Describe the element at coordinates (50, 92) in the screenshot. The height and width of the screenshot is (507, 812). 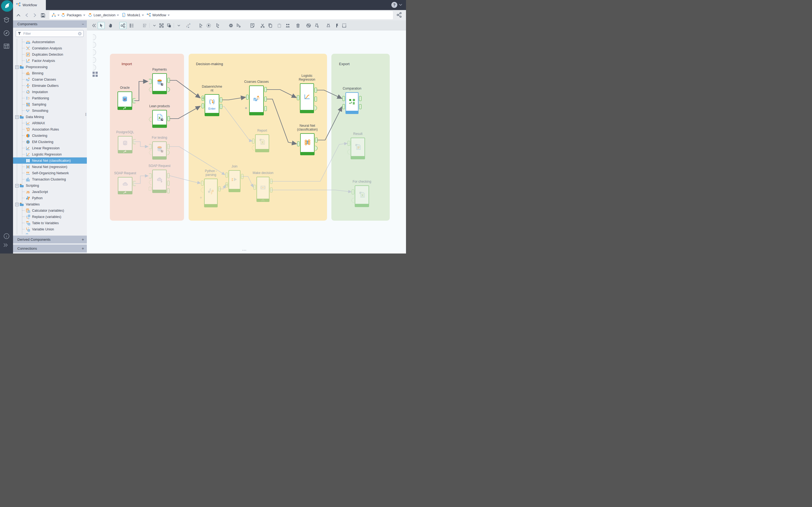
I see `sidebar-item-imputation: Imputation` at that location.